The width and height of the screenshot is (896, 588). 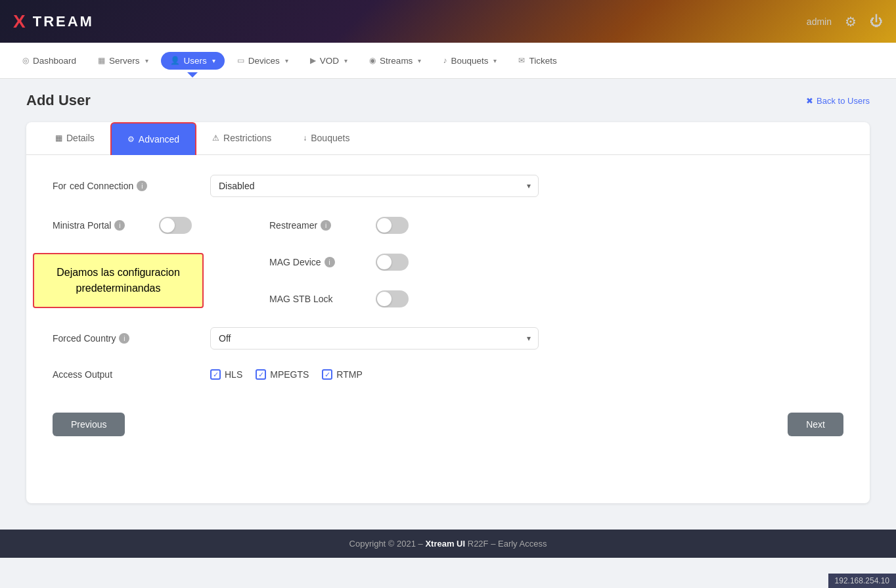 I want to click on nav-dashboard-label: Dashboard, so click(x=55, y=60).